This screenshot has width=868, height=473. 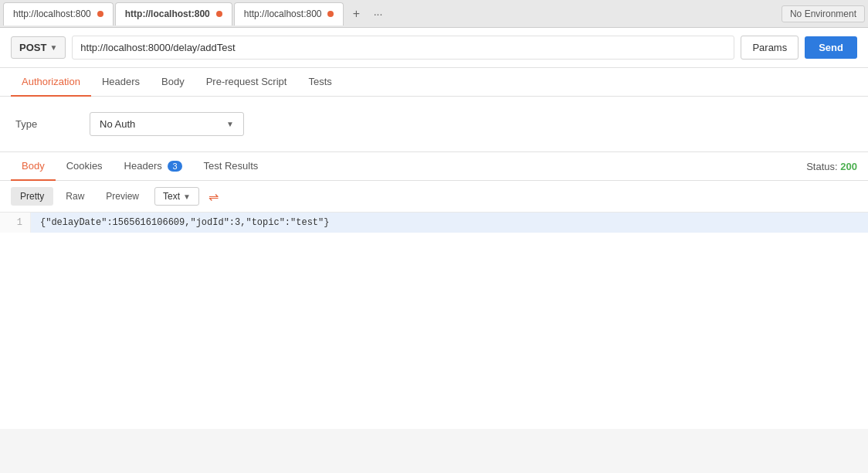 I want to click on auth-chevron-icon: ▼, so click(x=230, y=124).